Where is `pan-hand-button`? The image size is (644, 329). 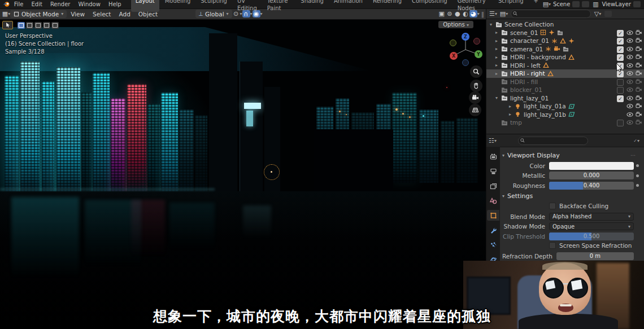 pan-hand-button is located at coordinates (476, 86).